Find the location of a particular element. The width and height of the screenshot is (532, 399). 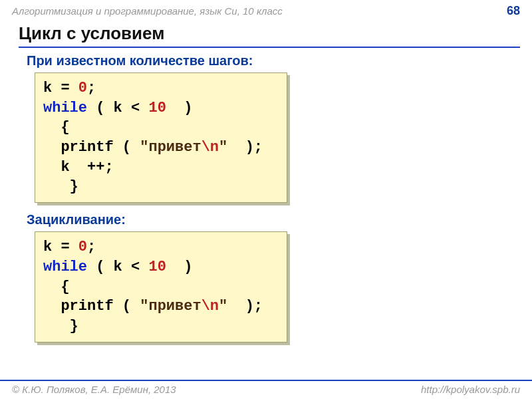

footer-author: © К.Ю. Поляков, Е.А. Ерёмин, 2013 is located at coordinates (94, 390).